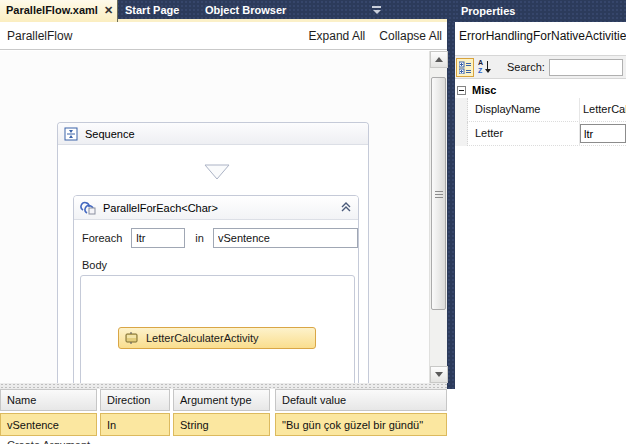 The image size is (626, 444). What do you see at coordinates (108, 10) in the screenshot?
I see `close-icon: ✕` at bounding box center [108, 10].